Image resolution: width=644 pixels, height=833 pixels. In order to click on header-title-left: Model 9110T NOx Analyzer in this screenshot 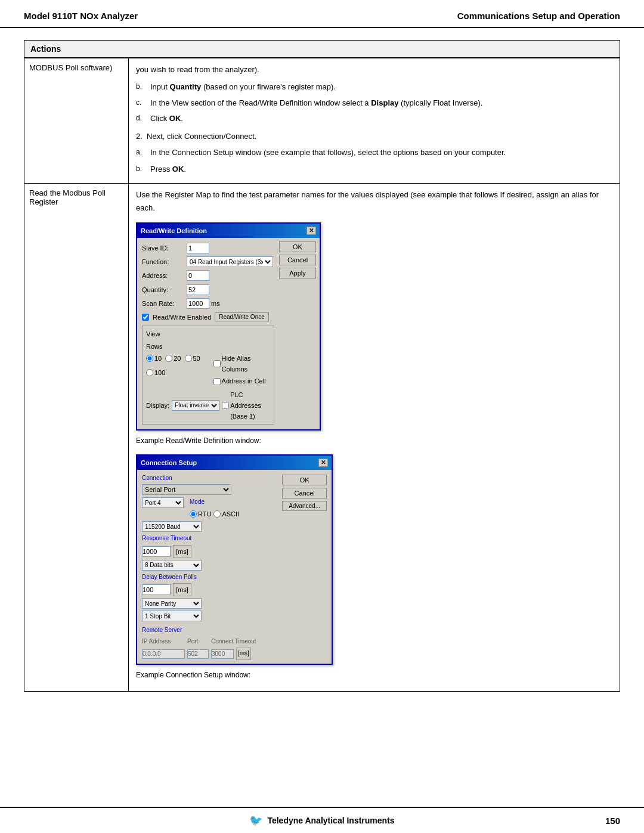, I will do `click(81, 16)`.